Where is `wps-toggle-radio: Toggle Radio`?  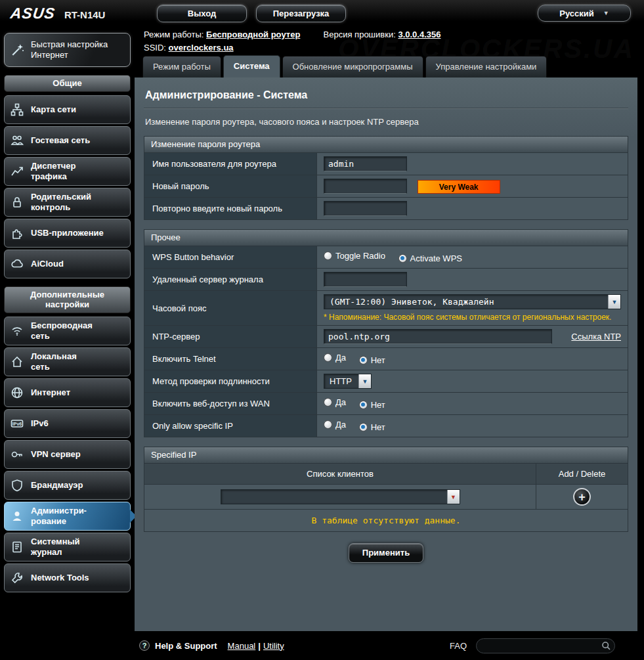
wps-toggle-radio: Toggle Radio is located at coordinates (354, 256).